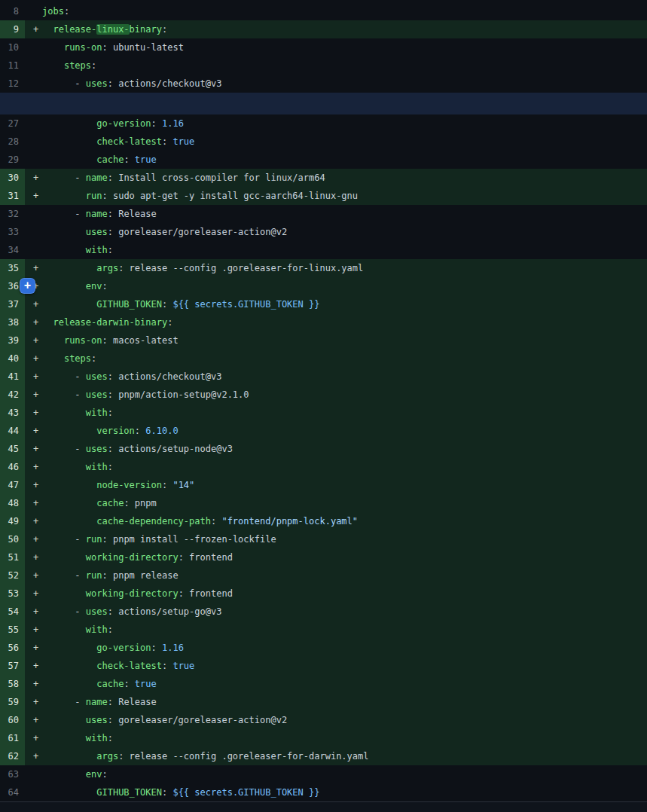 This screenshot has width=647, height=812. I want to click on line-number: 44, so click(12, 431).